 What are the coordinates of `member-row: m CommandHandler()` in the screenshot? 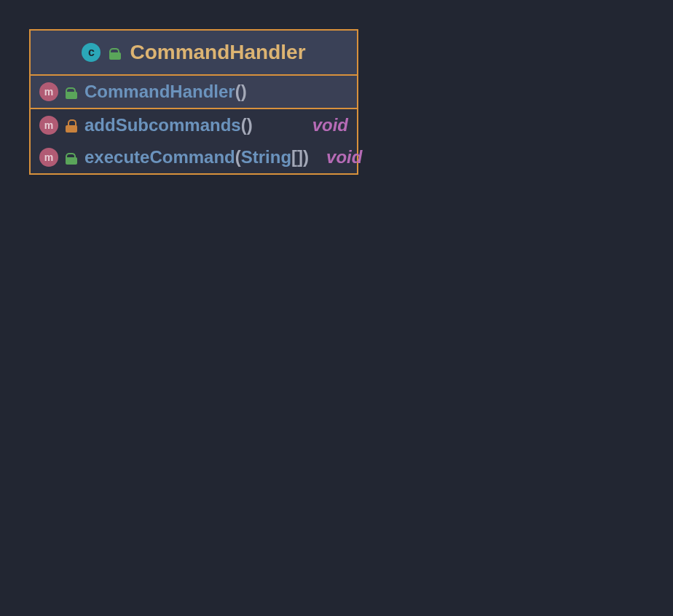 It's located at (194, 92).